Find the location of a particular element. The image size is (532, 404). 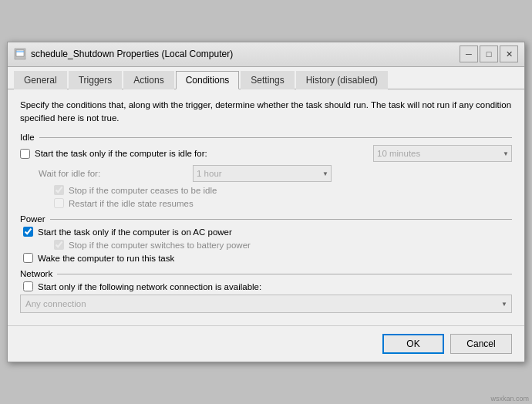

network-select-row: Any connection ▼ is located at coordinates (266, 304).